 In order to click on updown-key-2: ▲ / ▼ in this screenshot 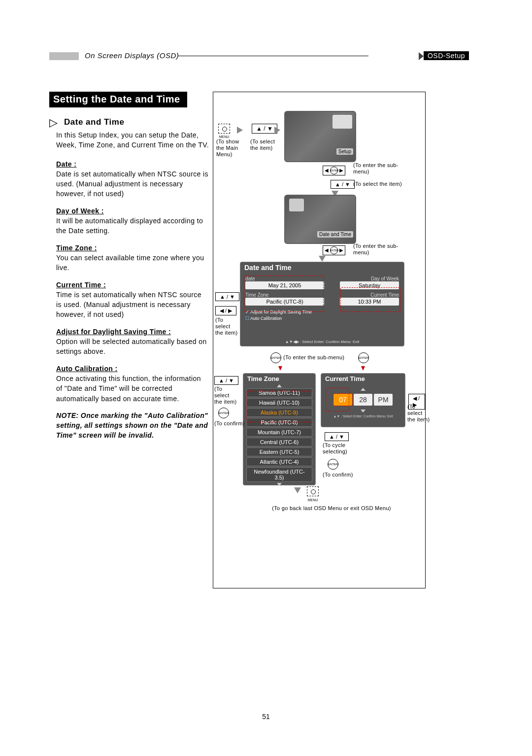, I will do `click(343, 184)`.